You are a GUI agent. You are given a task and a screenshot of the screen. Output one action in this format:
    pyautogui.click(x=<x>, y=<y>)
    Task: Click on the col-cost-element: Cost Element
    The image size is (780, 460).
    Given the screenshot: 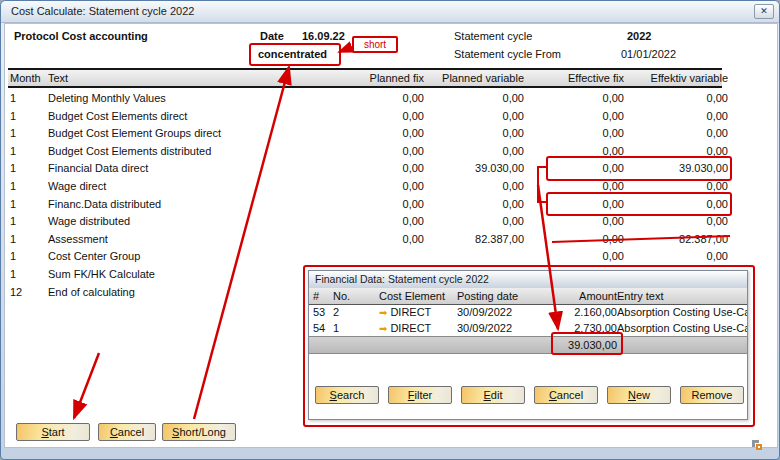 What is the action you would take?
    pyautogui.click(x=417, y=296)
    